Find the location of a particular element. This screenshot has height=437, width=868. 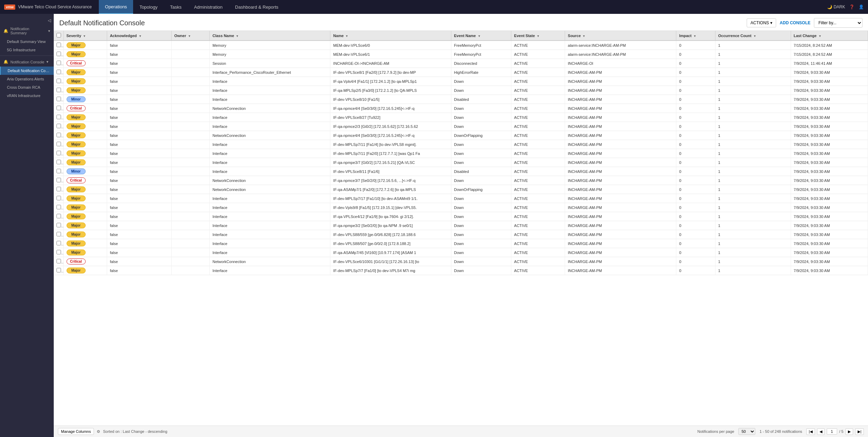

actions-button: ACTIONS ▾ is located at coordinates (761, 23).